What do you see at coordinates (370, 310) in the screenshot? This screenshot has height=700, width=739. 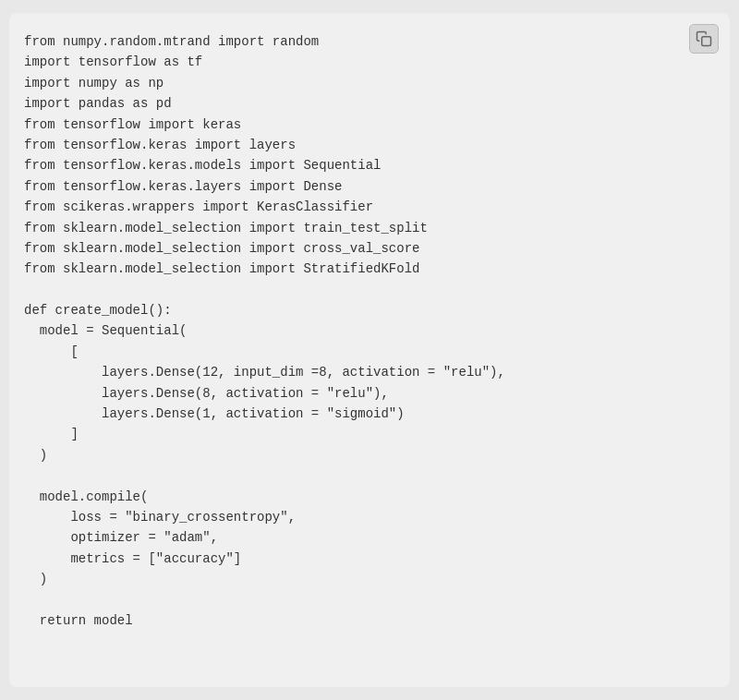 I see `code-line: def create_model():` at bounding box center [370, 310].